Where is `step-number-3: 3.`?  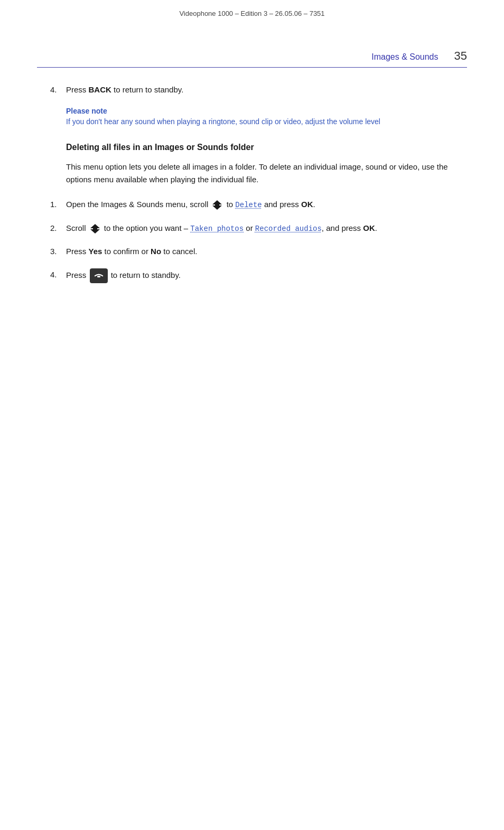 step-number-3: 3. is located at coordinates (58, 251).